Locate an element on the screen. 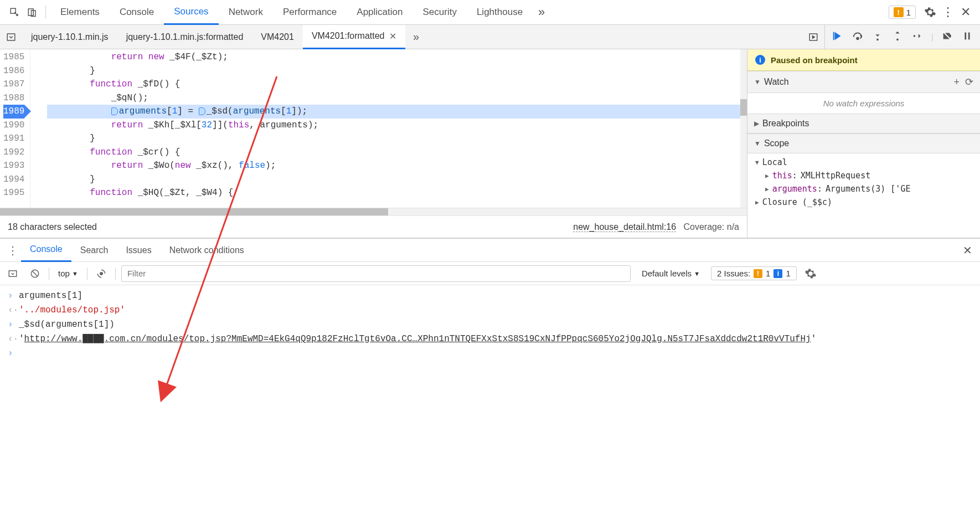 This screenshot has width=980, height=519. source-tab-1: jquery-1.10.1.min.js:formatted is located at coordinates (185, 37).